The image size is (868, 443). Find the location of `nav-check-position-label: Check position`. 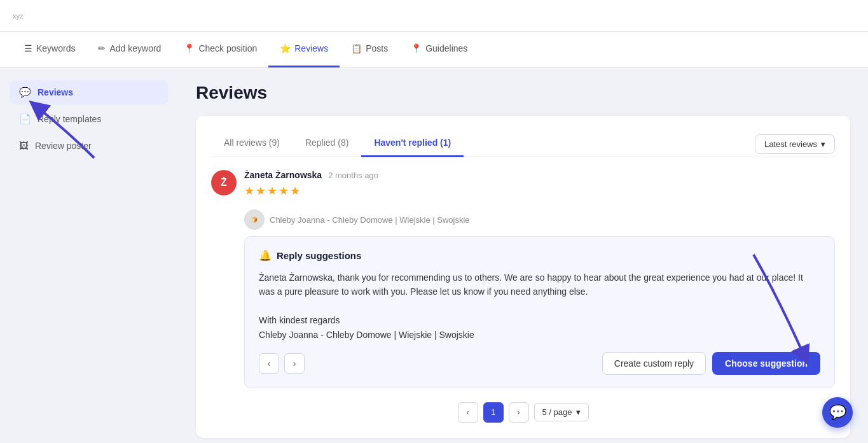

nav-check-position-label: Check position is located at coordinates (228, 48).